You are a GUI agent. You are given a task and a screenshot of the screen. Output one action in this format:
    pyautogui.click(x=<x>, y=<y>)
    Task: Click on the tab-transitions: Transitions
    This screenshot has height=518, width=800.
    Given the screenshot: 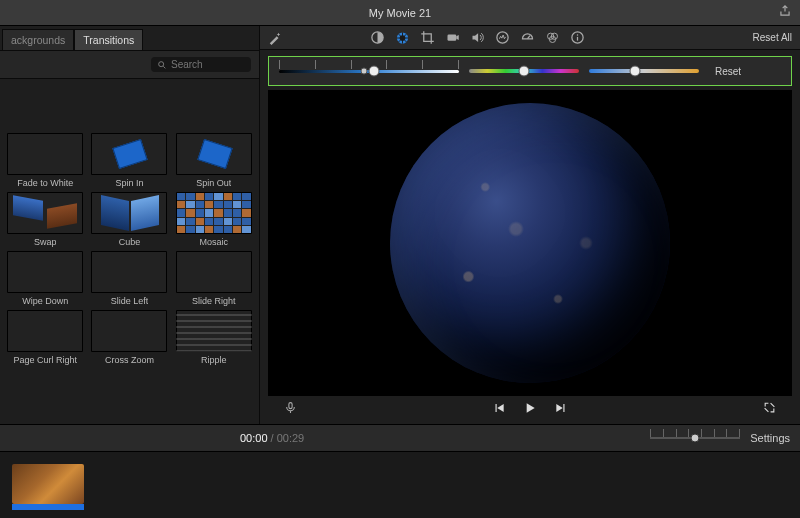 What is the action you would take?
    pyautogui.click(x=108, y=40)
    